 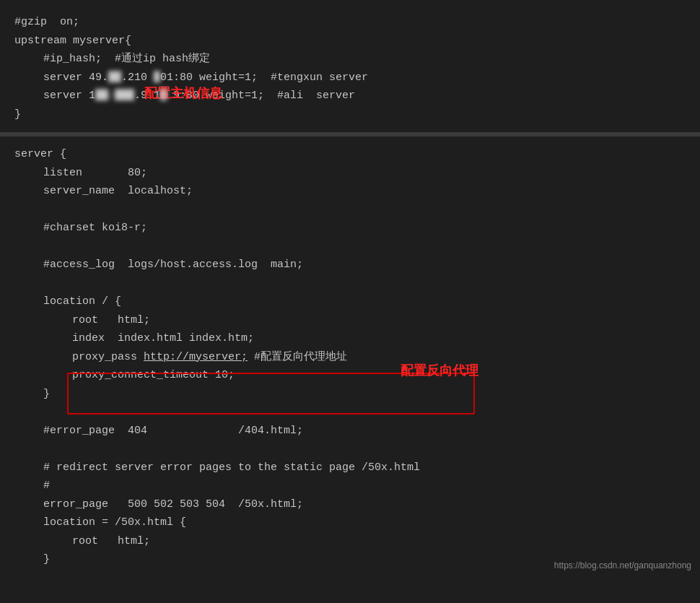 I want to click on code-line: #error_page 404 /404.html;, so click(x=350, y=431).